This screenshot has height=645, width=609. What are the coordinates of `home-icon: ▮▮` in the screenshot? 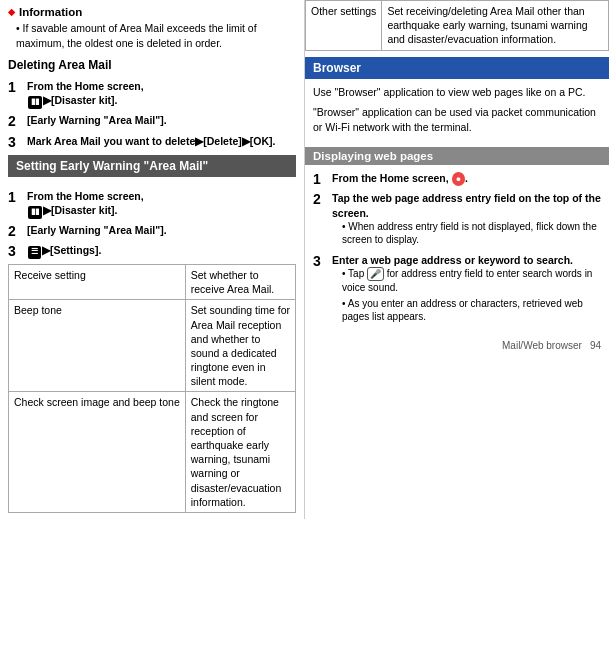 It's located at (35, 102).